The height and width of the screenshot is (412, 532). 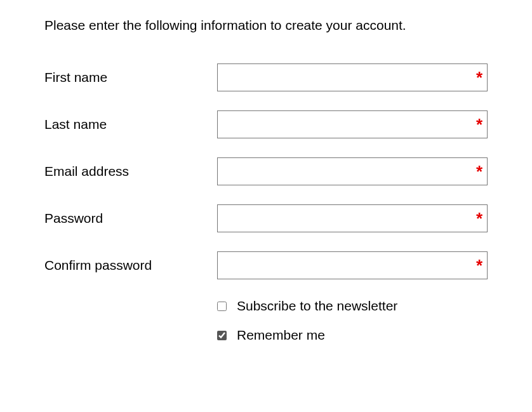 What do you see at coordinates (266, 265) in the screenshot?
I see `row-confirm-password: Confirm password *` at bounding box center [266, 265].